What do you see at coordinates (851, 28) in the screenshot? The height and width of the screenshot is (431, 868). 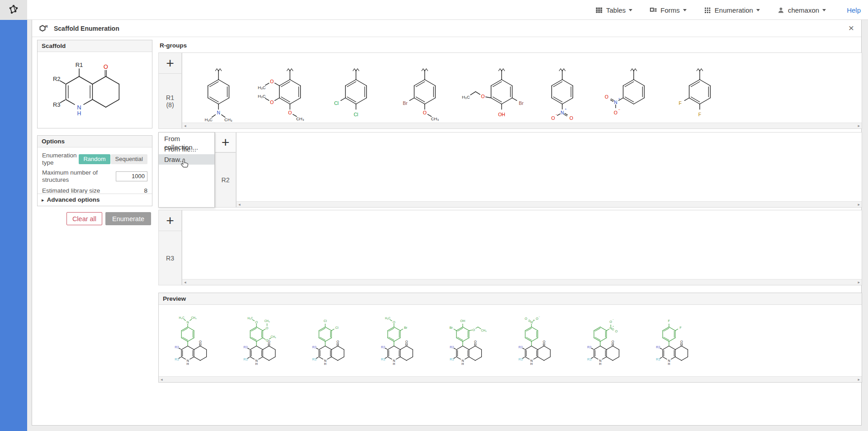 I see `close-icon: ×` at bounding box center [851, 28].